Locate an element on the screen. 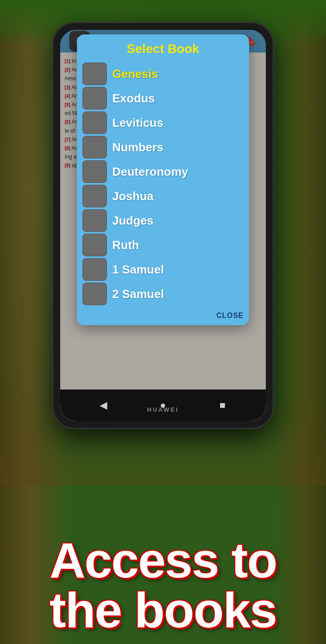 The width and height of the screenshot is (326, 644). book-item: 2 Samuel is located at coordinates (163, 294).